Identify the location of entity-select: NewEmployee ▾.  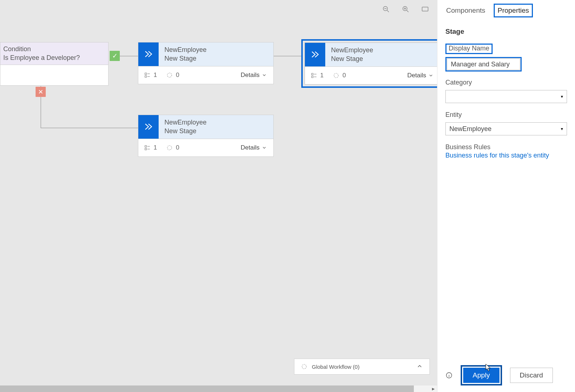
(506, 129).